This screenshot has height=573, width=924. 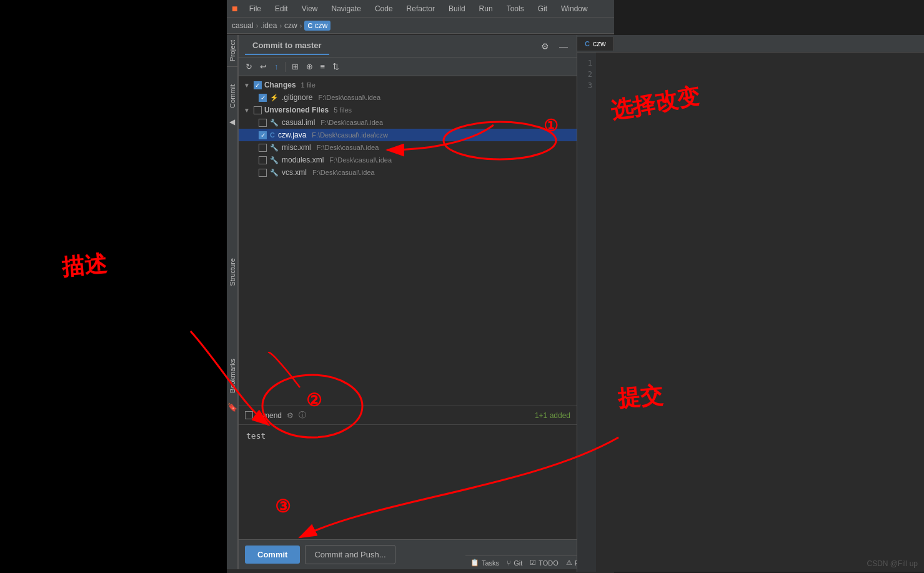 I want to click on modules-xml-checkbox, so click(x=262, y=160).